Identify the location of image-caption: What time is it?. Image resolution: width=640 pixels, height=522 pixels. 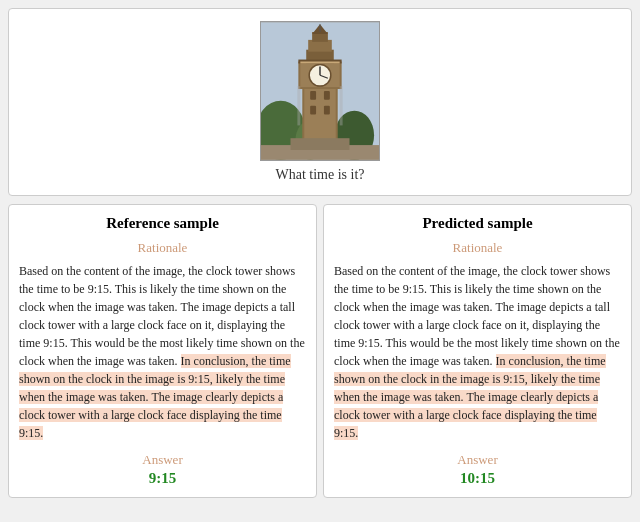
(320, 175).